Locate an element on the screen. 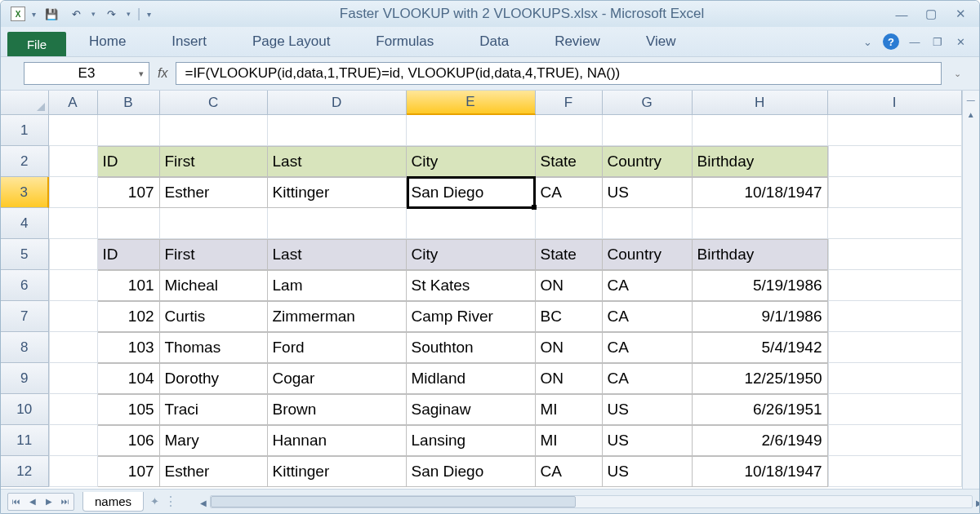  hscroll-thumb is located at coordinates (394, 502).